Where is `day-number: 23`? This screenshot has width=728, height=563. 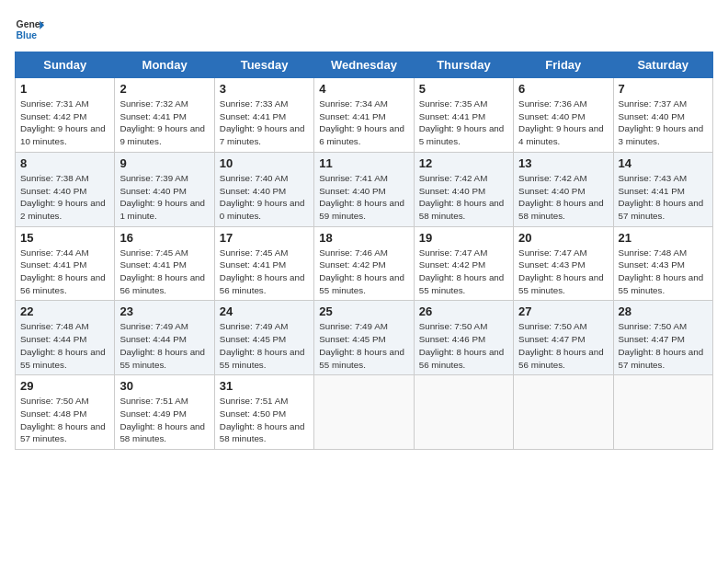
day-number: 23 is located at coordinates (164, 311).